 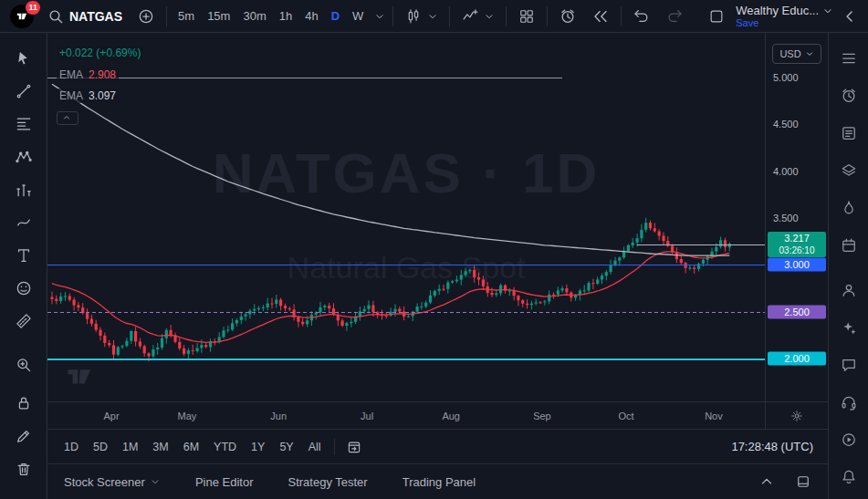 I want to click on chevron-up-icon, so click(x=68, y=119).